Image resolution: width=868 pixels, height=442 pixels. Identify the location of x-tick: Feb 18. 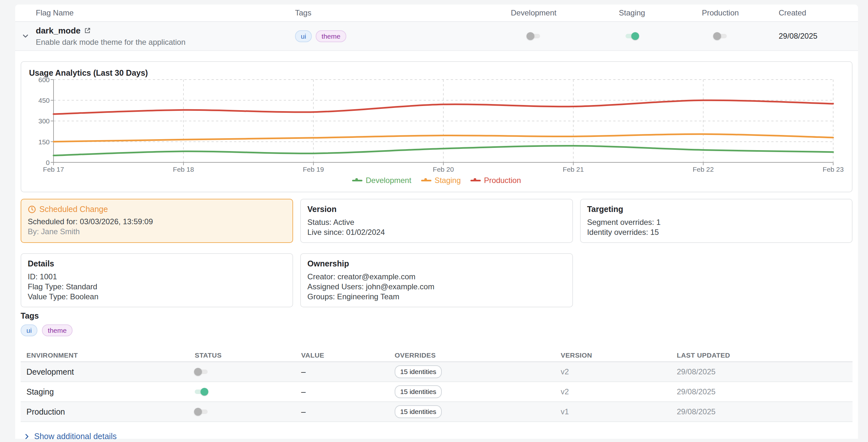
(183, 170).